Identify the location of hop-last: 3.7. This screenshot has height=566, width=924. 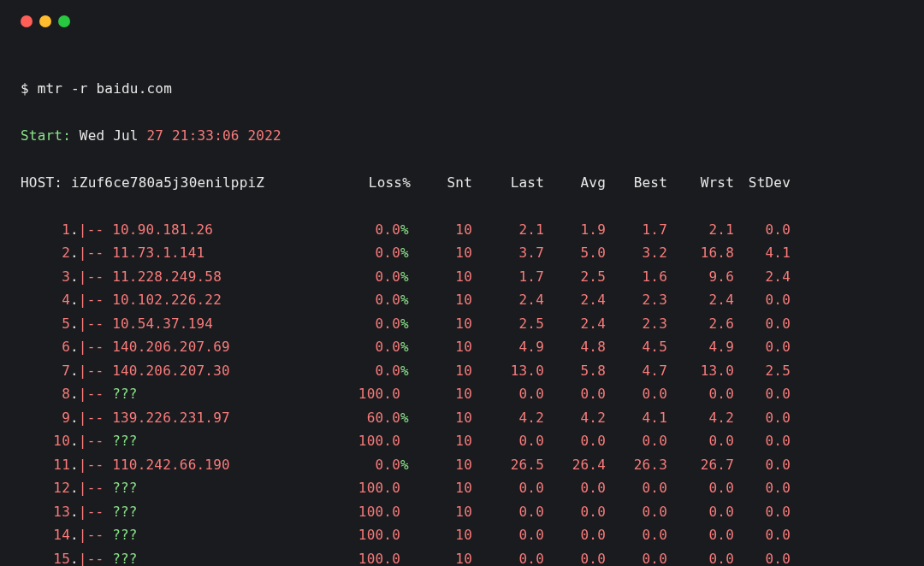
(508, 253).